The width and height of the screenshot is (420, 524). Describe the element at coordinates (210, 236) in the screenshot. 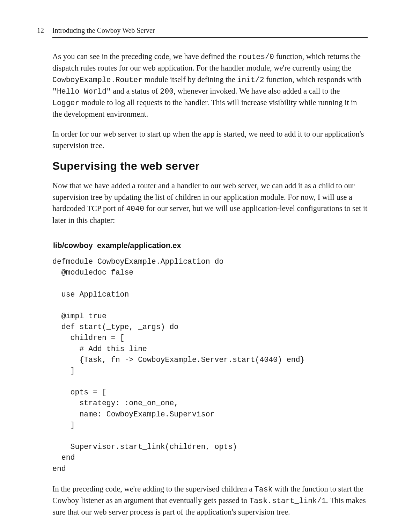

I see `code-block-rule` at that location.